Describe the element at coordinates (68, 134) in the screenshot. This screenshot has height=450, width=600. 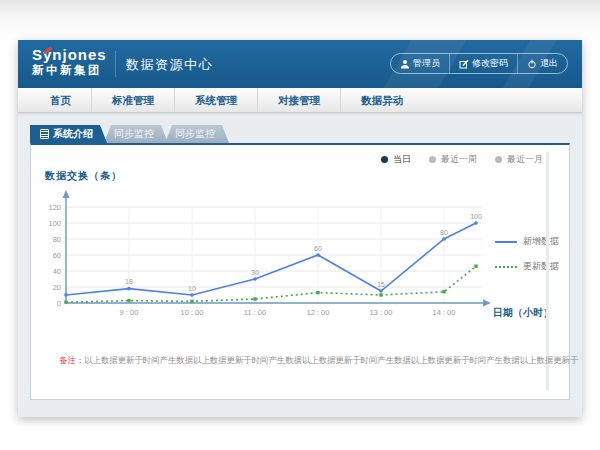
I see `tab-system-intro: 系统介绍` at that location.